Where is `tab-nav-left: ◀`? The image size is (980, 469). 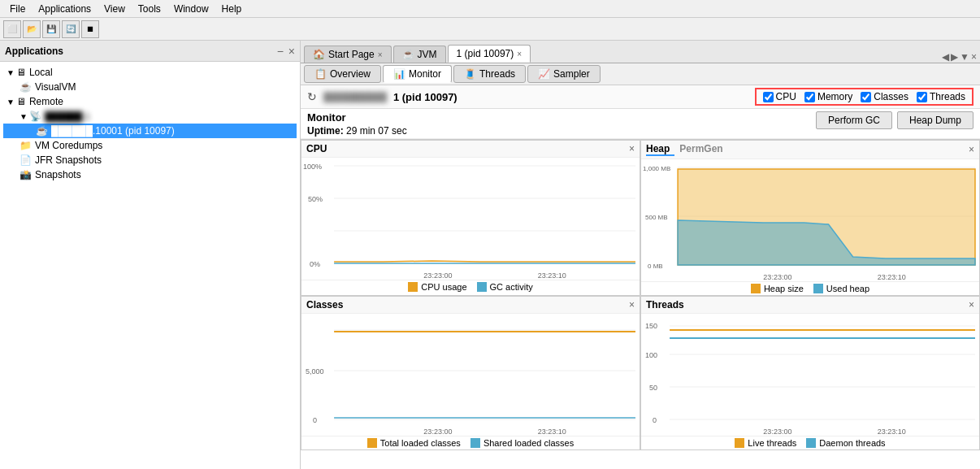
tab-nav-left: ◀ is located at coordinates (946, 57).